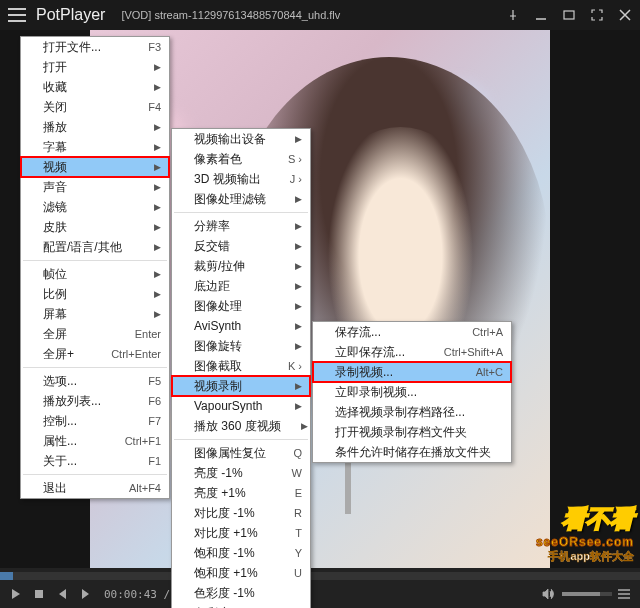 Image resolution: width=640 pixels, height=608 pixels. I want to click on menu-item-label: 选择视频录制存档路径..., so click(419, 412).